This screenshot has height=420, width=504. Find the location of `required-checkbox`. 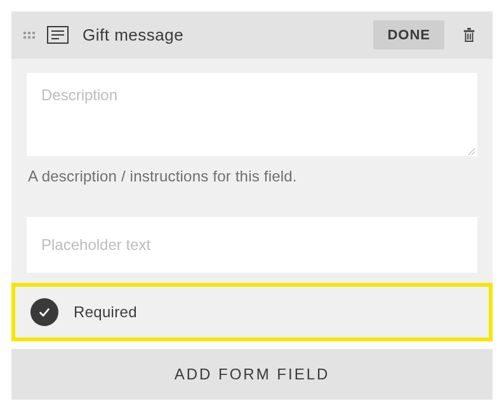

required-checkbox is located at coordinates (44, 312).